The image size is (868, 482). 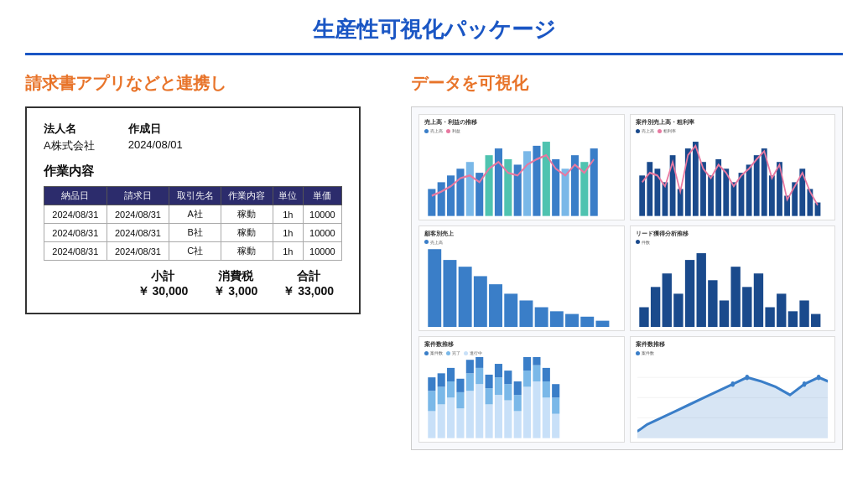 What do you see at coordinates (522, 353) in the screenshot?
I see `chart-legend-5: 案件数 完了 進行中` at bounding box center [522, 353].